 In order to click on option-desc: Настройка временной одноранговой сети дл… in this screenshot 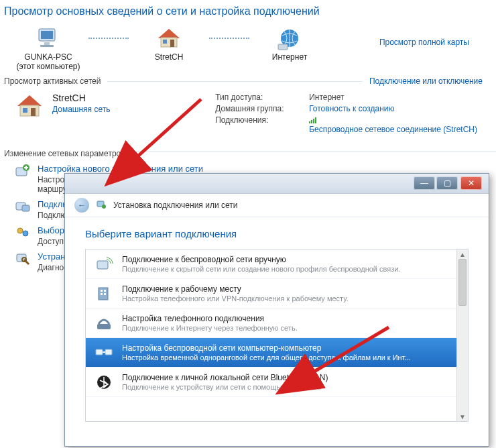, I will do `click(267, 357)`.